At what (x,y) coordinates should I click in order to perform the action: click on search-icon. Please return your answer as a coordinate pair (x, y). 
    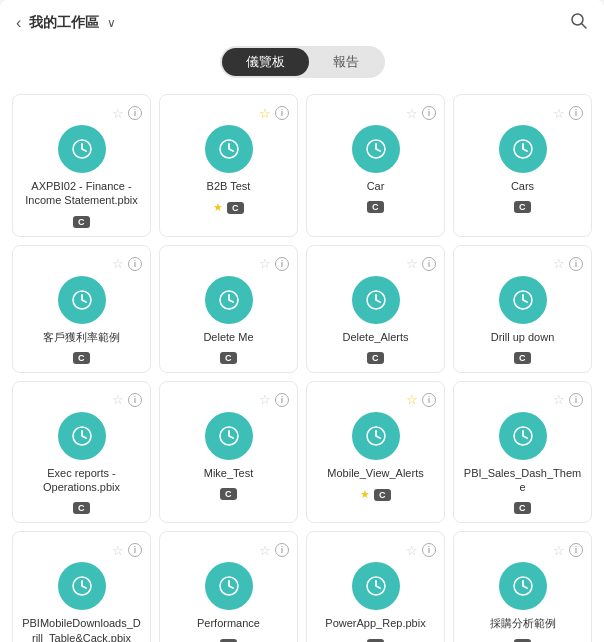
    Looking at the image, I should click on (579, 23).